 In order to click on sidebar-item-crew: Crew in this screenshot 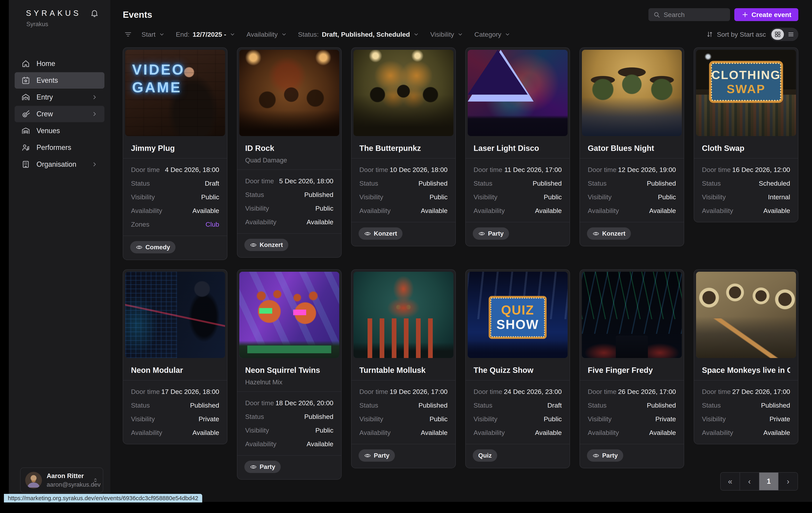, I will do `click(59, 114)`.